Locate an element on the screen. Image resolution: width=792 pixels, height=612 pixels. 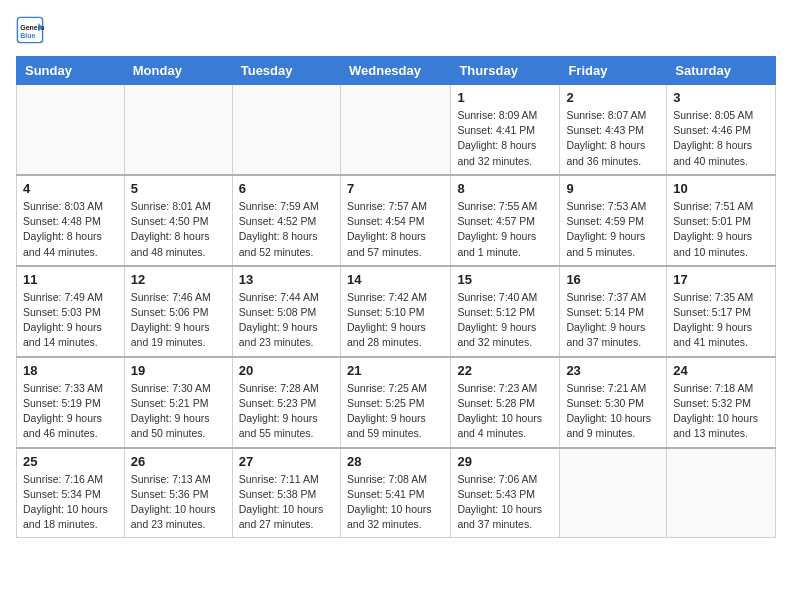
day-detail: Sunrise: 7:18 AM Sunset: 5:32 PM Dayligh… is located at coordinates (721, 412).